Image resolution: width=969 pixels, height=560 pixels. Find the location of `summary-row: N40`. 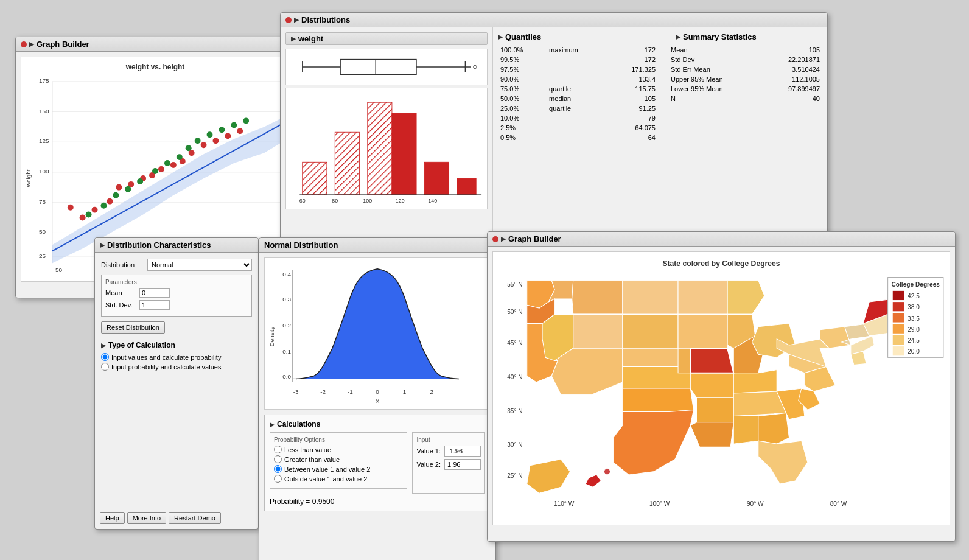

summary-row: N40 is located at coordinates (745, 99).